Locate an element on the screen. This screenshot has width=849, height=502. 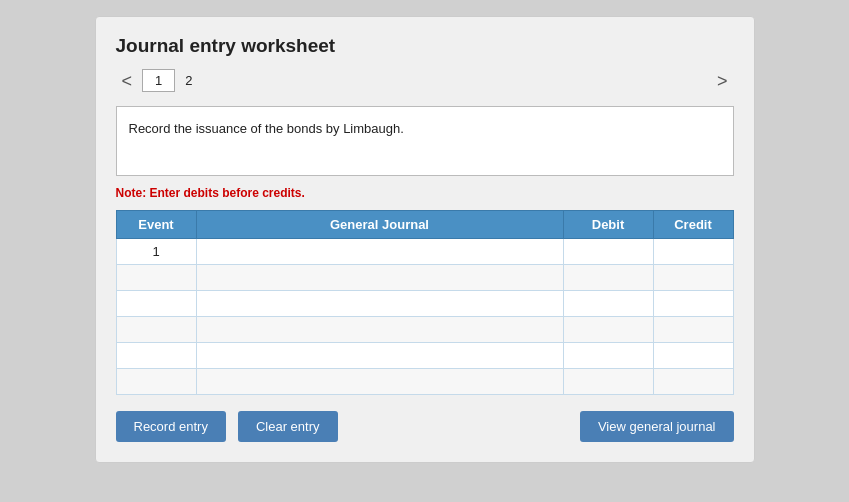
col-header-credit: Credit is located at coordinates (693, 225).